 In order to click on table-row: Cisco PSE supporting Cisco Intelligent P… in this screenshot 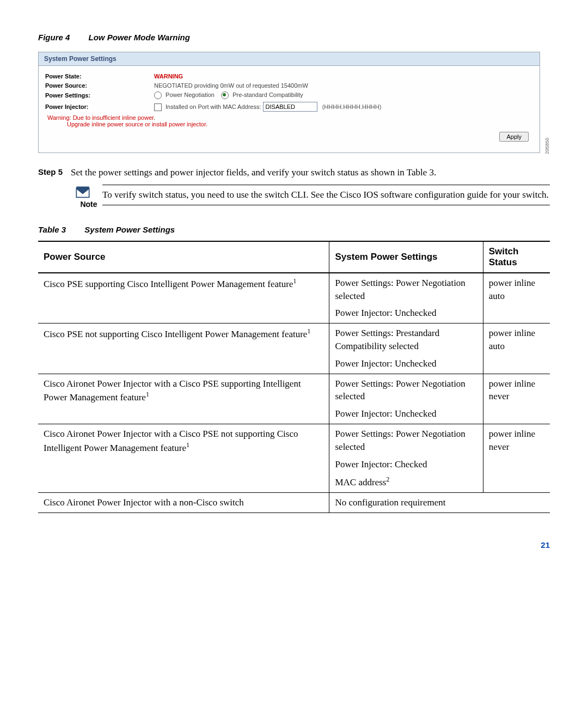, I will do `click(294, 298)`.